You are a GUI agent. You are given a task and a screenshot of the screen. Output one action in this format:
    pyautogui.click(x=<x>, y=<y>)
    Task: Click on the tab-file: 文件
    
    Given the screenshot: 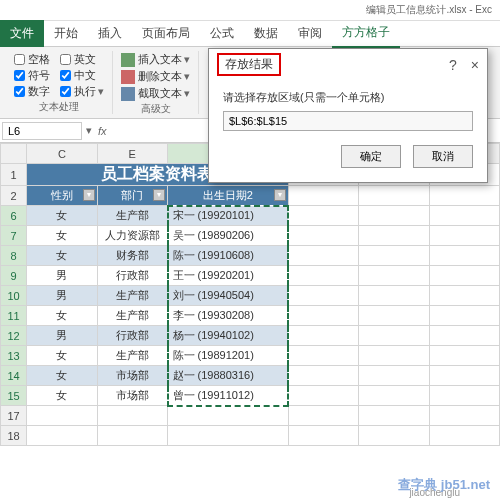 What is the action you would take?
    pyautogui.click(x=22, y=34)
    